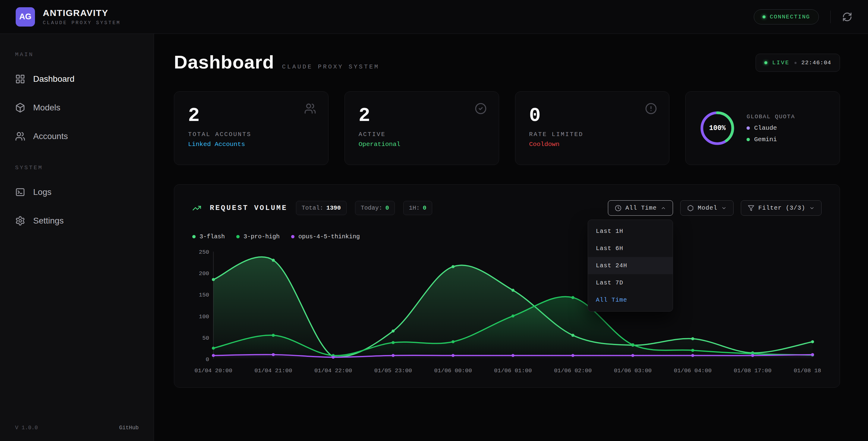  Describe the element at coordinates (786, 17) in the screenshot. I see `connection-status-badge: CONNECTING` at that location.